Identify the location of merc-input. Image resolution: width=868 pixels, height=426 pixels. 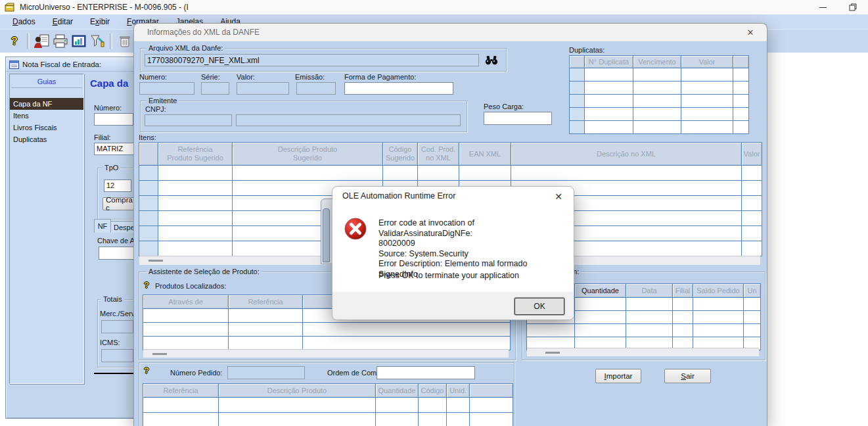
(117, 327).